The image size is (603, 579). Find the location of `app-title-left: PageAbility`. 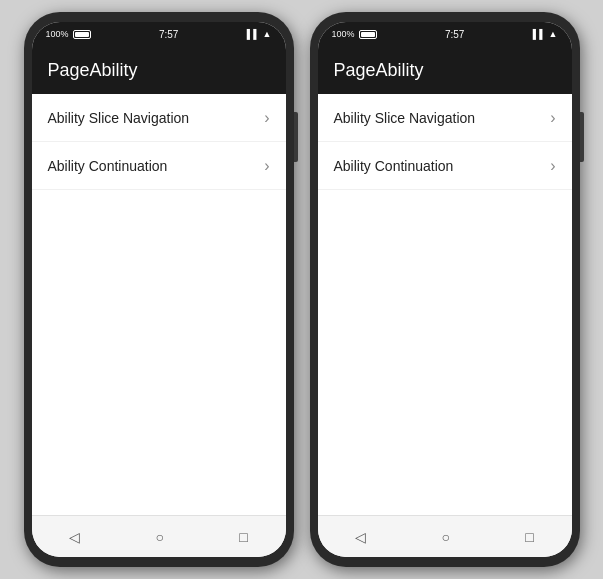

app-title-left: PageAbility is located at coordinates (93, 70).